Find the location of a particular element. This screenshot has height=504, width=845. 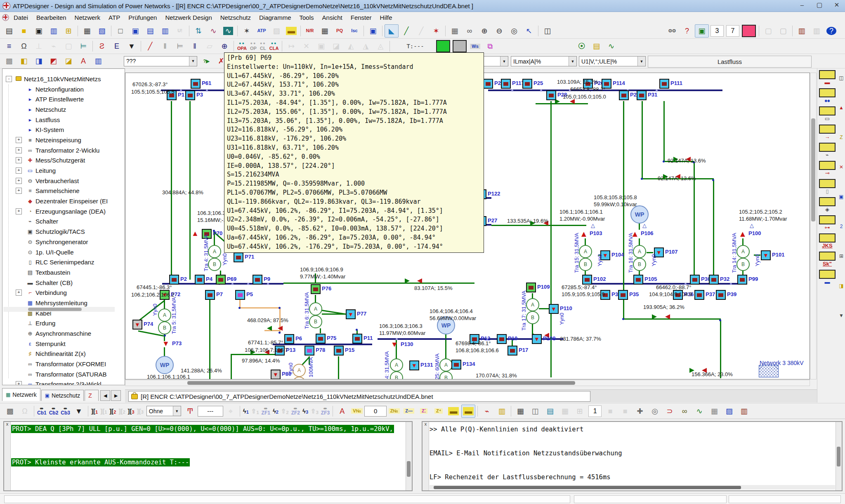

node-triangle: ▲ is located at coordinates (584, 234).